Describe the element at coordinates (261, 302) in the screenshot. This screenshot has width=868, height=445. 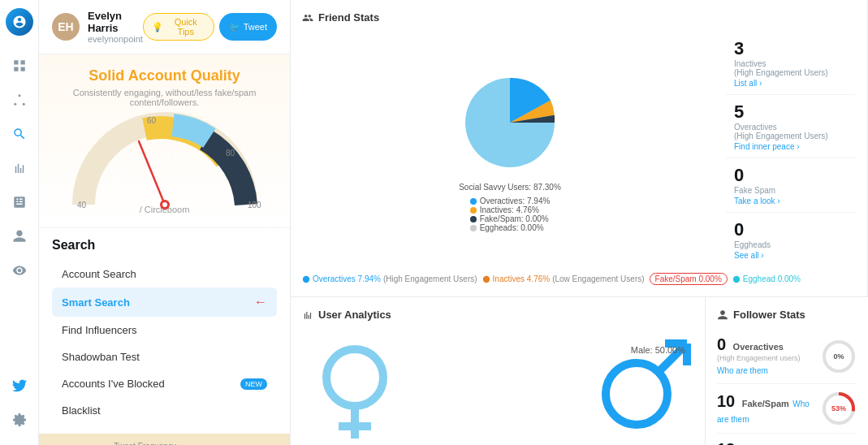
I see `active-arrow-icon: ←` at that location.